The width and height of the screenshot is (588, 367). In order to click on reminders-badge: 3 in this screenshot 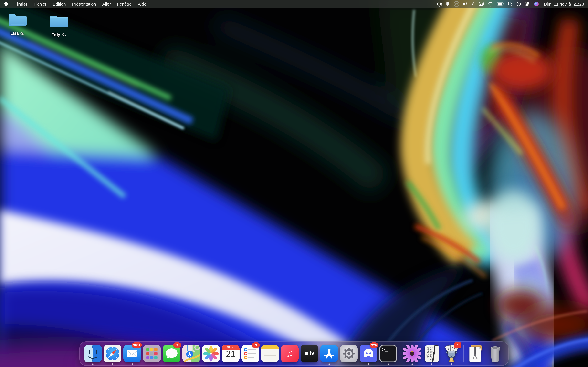, I will do `click(256, 345)`.